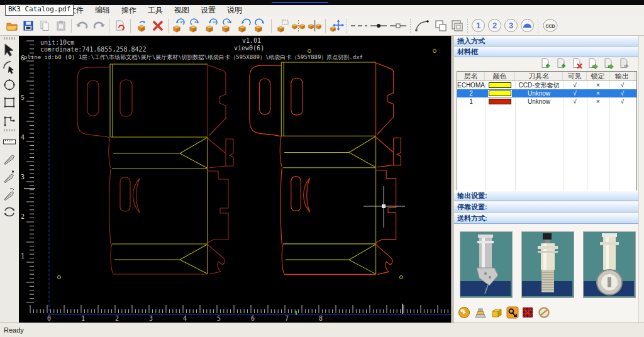  What do you see at coordinates (208, 10) in the screenshot?
I see `menu-settings: 设置` at bounding box center [208, 10].